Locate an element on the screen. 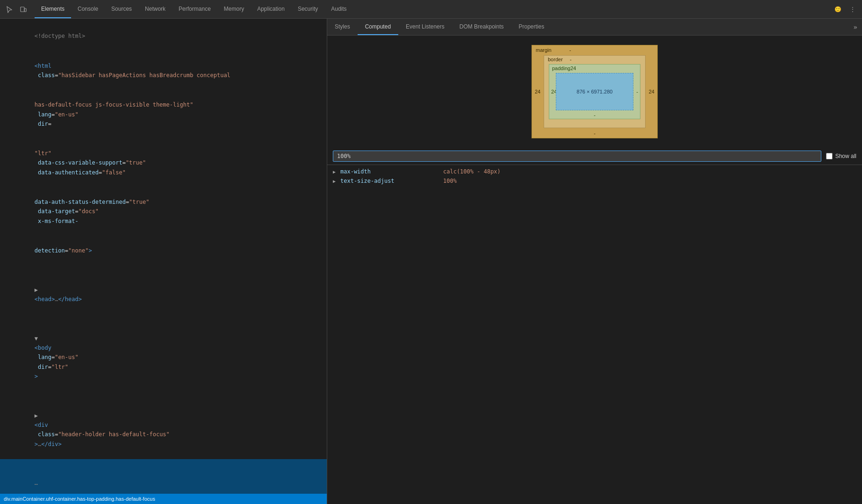  tab-computed: Computed is located at coordinates (378, 27).